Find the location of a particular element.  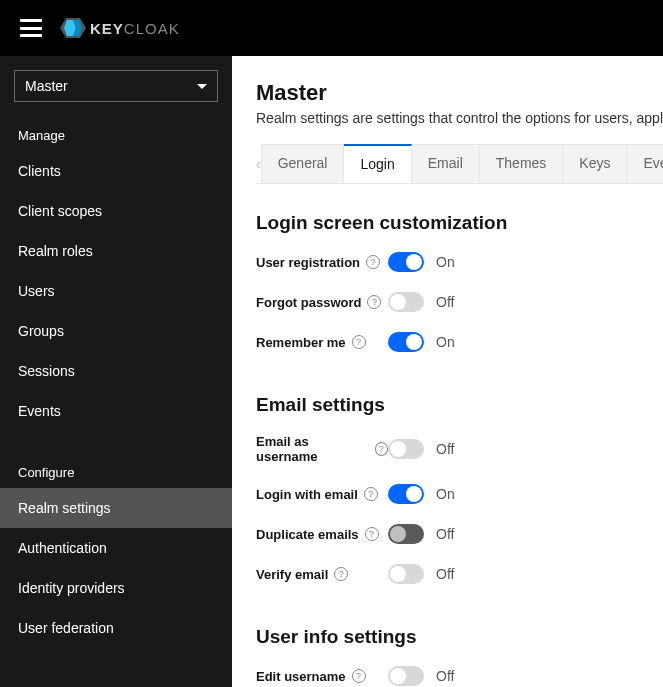

settings-row-label: Login with email? is located at coordinates (322, 494).